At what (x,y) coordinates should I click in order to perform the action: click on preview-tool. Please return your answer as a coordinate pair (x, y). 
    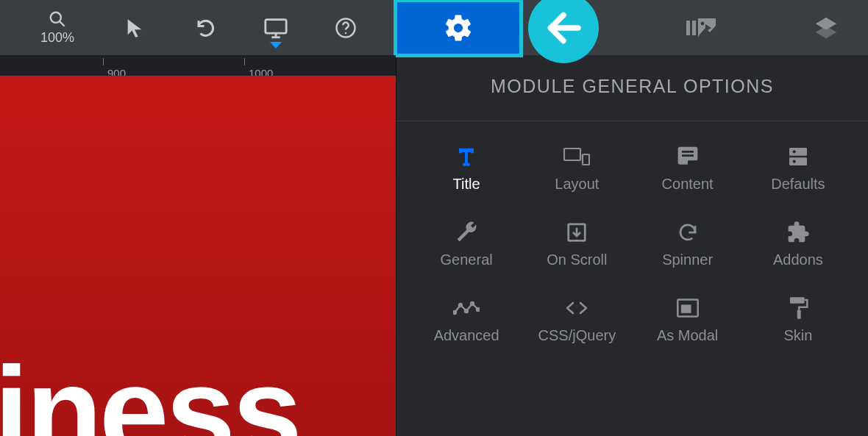
    Looking at the image, I should click on (276, 28).